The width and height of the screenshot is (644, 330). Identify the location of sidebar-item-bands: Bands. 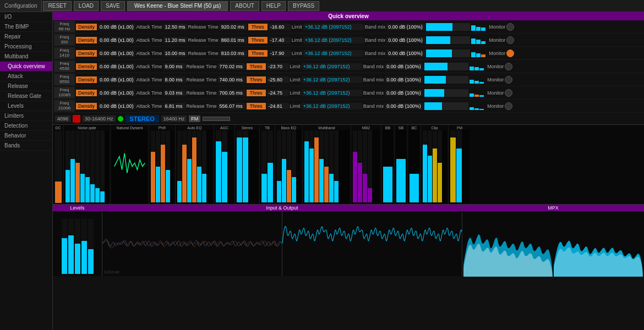
(26, 146).